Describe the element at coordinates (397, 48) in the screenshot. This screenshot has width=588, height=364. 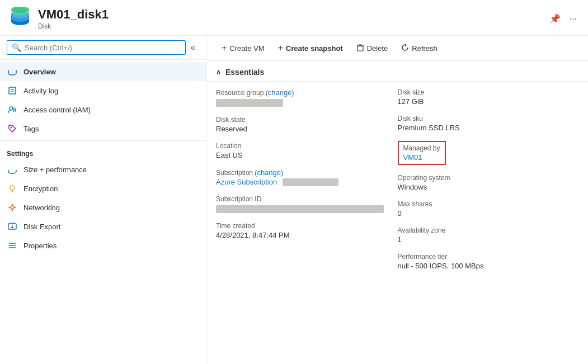
I see `toolbar: + Create VM + Create snapshot Delete` at that location.